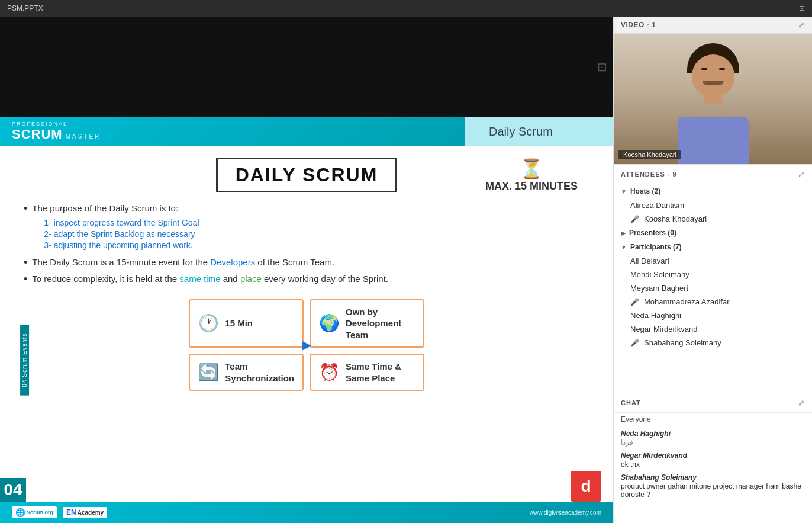 The width and height of the screenshot is (812, 523). What do you see at coordinates (713, 419) in the screenshot?
I see `chat-to-label: Everyone` at bounding box center [713, 419].